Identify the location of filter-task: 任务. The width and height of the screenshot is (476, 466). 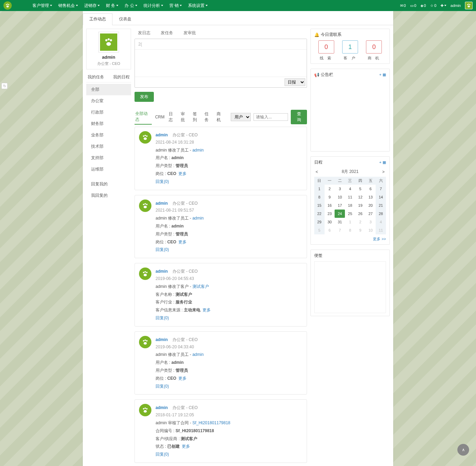
(208, 117).